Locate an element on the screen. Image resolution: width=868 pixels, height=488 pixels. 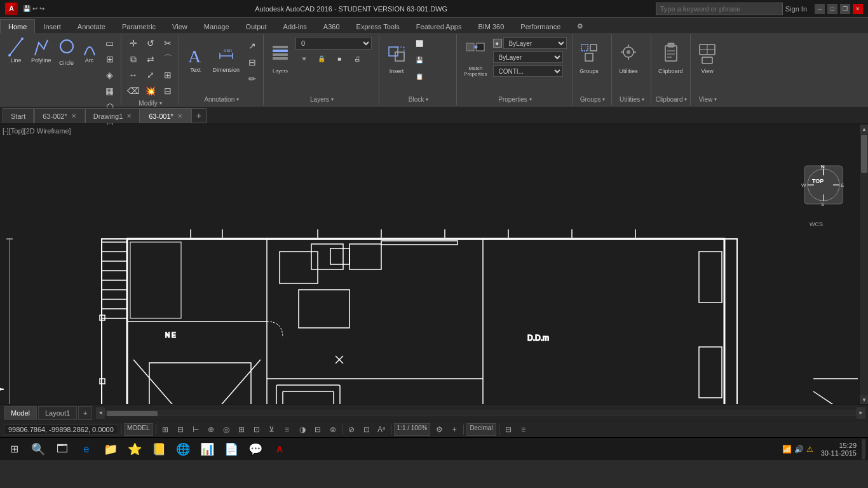
osnap-button: ◎ is located at coordinates (226, 430).